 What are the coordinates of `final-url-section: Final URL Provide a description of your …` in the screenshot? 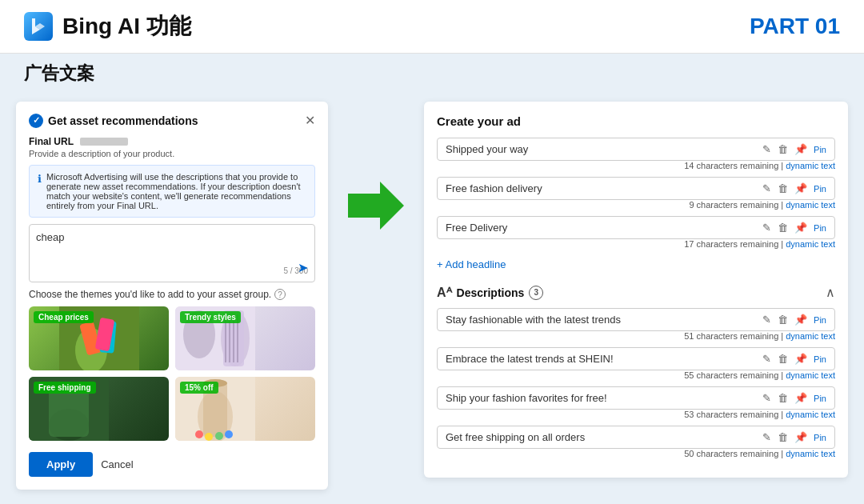 It's located at (172, 147).